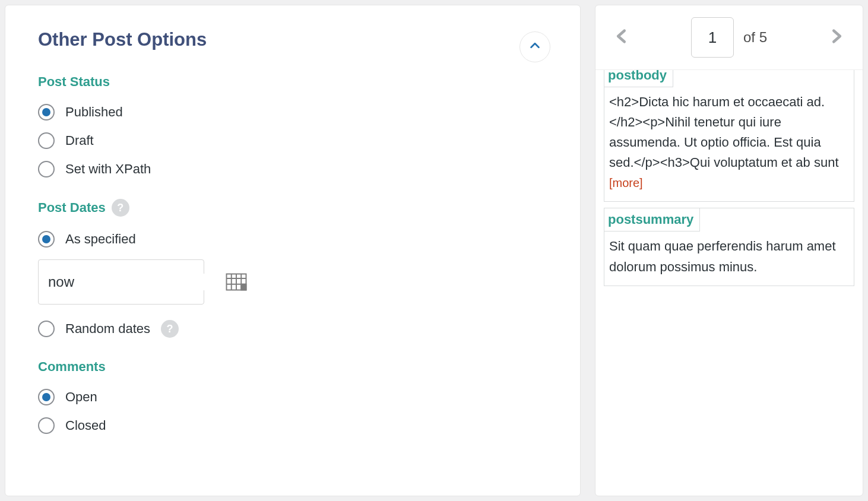 The height and width of the screenshot is (501, 868). I want to click on chevron-right-icon, so click(837, 38).